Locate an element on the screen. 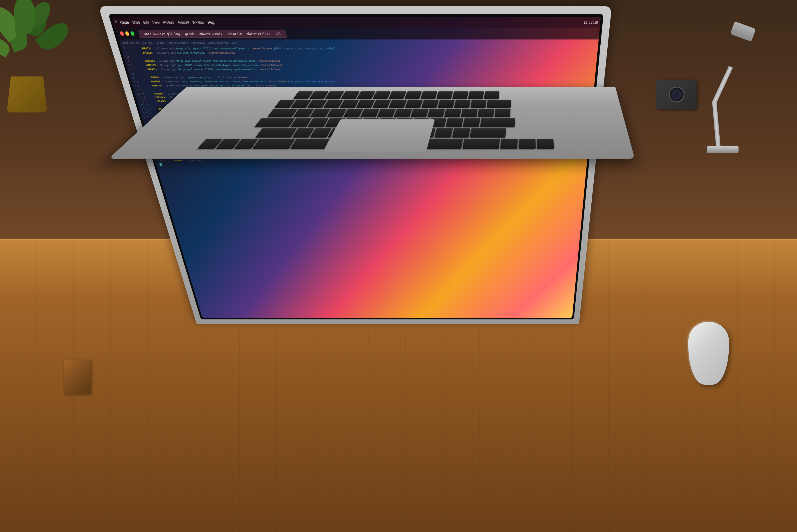  close-button is located at coordinates (121, 34).